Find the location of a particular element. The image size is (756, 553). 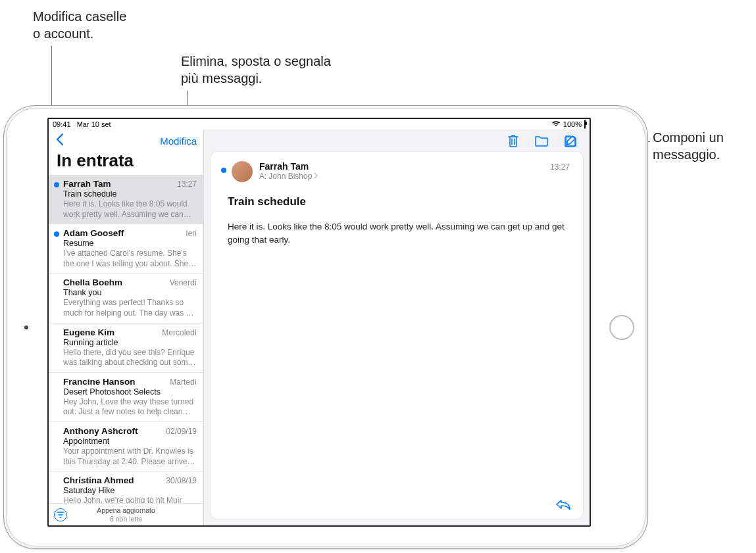

status-time: 09:41 is located at coordinates (62, 124).